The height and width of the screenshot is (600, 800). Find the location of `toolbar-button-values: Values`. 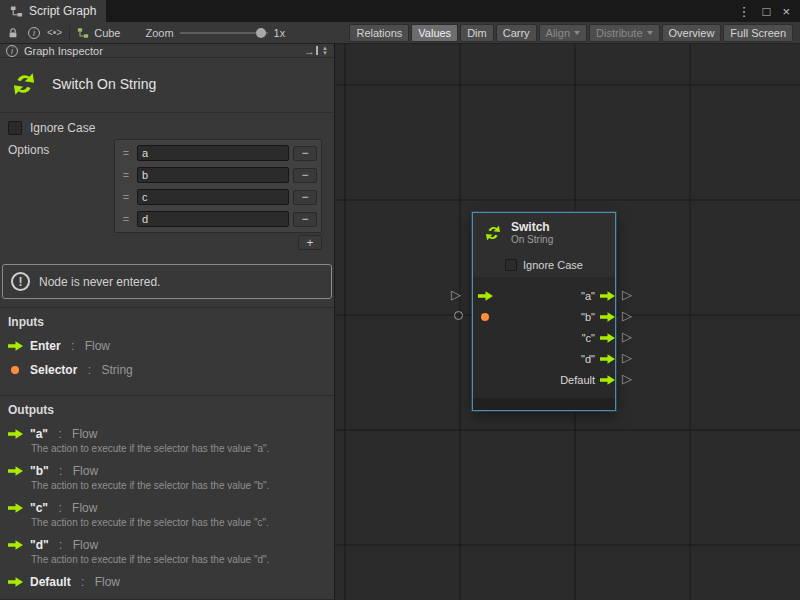

toolbar-button-values: Values is located at coordinates (434, 33).